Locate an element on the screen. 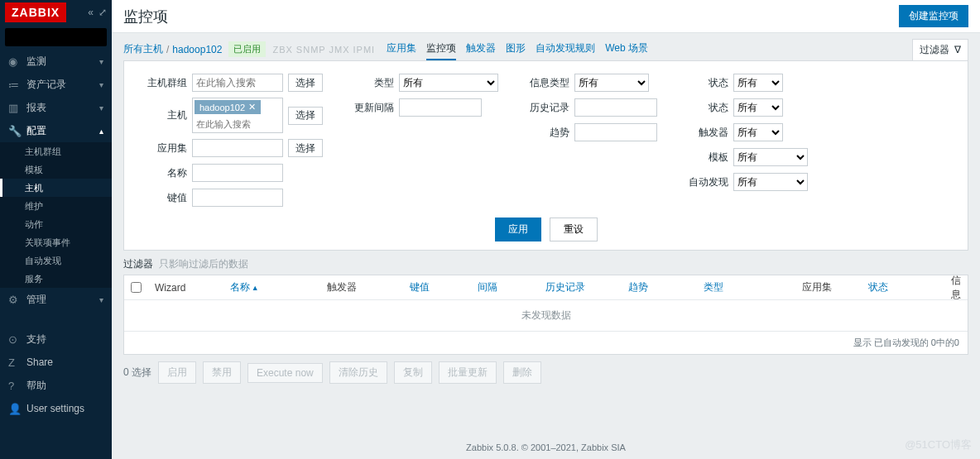 The height and width of the screenshot is (459, 980). filter-type-label: 类型 is located at coordinates (371, 83).